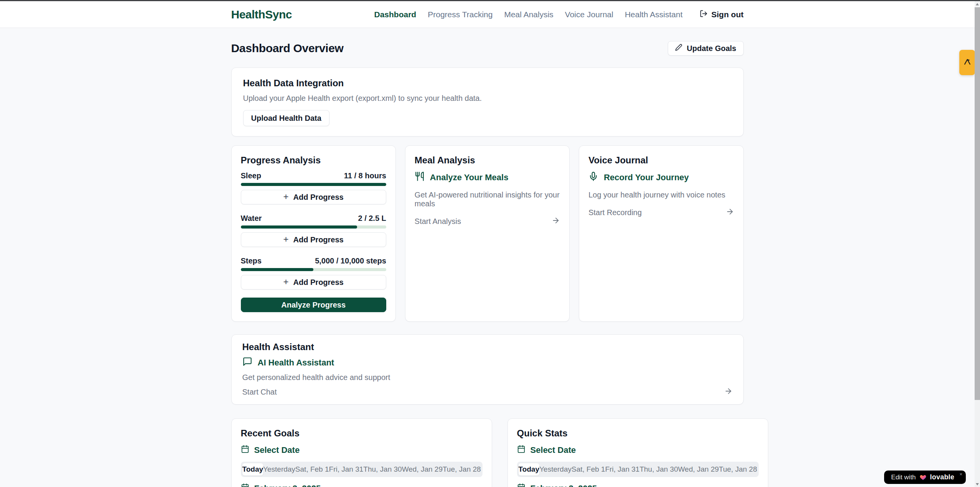  Describe the element at coordinates (661, 178) in the screenshot. I see `record-your-journey-link: Record Your Journey` at that location.